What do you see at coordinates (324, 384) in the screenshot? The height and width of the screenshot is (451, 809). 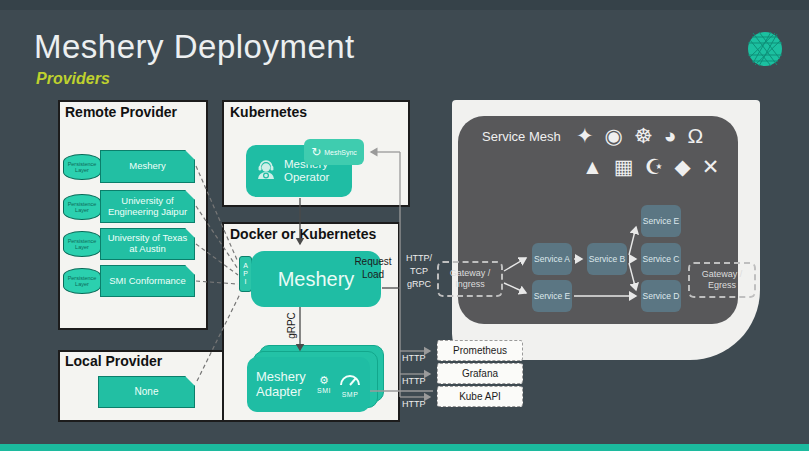 I see `smi-badge: ⚙ SMI` at bounding box center [324, 384].